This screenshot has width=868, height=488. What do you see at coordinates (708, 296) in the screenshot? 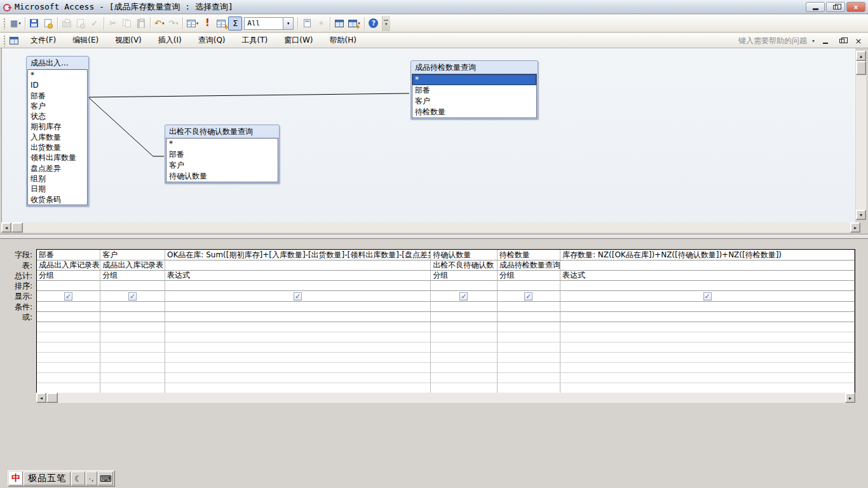
I see `qbe-cell-show-col5: ✓` at bounding box center [708, 296].